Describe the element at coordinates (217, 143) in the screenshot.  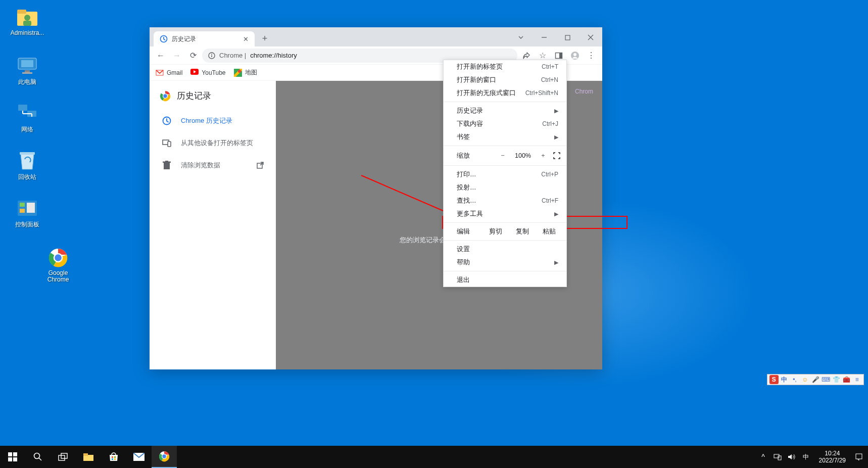
I see `sidebar-item-label: 从其他设备打开的标签页` at that location.